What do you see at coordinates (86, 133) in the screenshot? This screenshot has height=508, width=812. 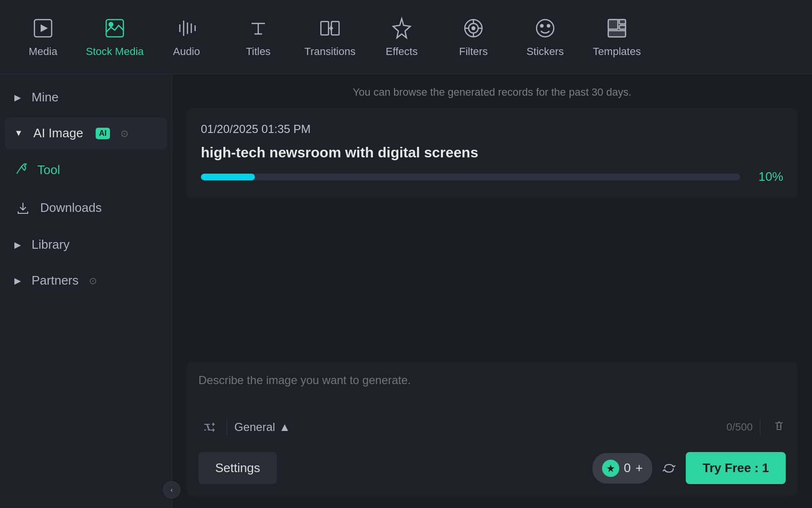 I see `sidebar-item-ai-image: ▼ AI Image AI ⊙` at bounding box center [86, 133].